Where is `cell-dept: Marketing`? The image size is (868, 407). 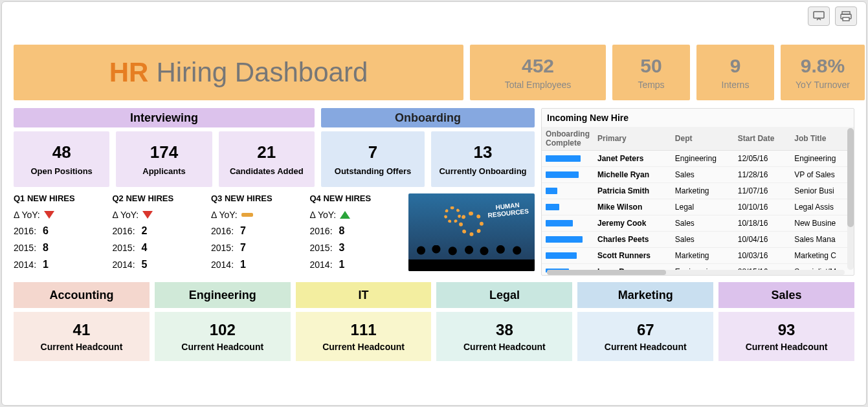
cell-dept: Marketing is located at coordinates (703, 192).